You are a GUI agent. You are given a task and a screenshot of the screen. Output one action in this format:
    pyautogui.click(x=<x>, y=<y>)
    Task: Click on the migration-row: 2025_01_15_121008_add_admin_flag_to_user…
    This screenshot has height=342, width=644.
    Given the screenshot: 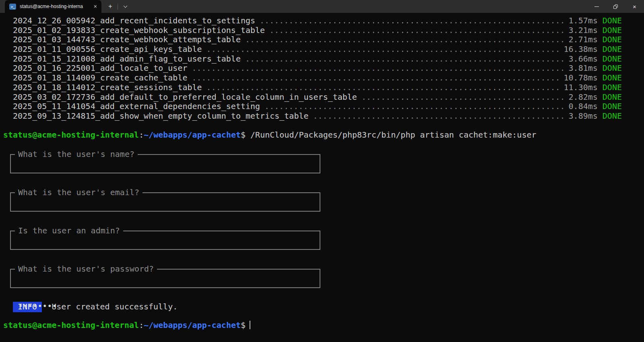 What is the action you would take?
    pyautogui.click(x=324, y=59)
    